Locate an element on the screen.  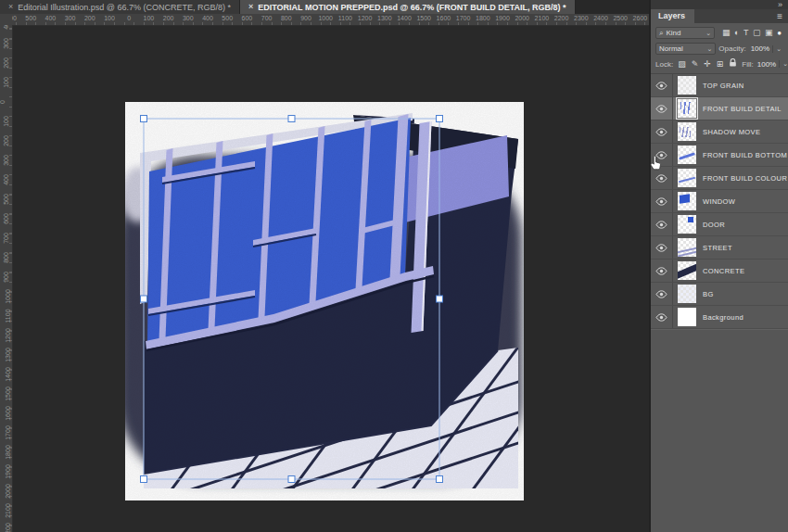
filter-pixel-icon: ▦ is located at coordinates (727, 33).